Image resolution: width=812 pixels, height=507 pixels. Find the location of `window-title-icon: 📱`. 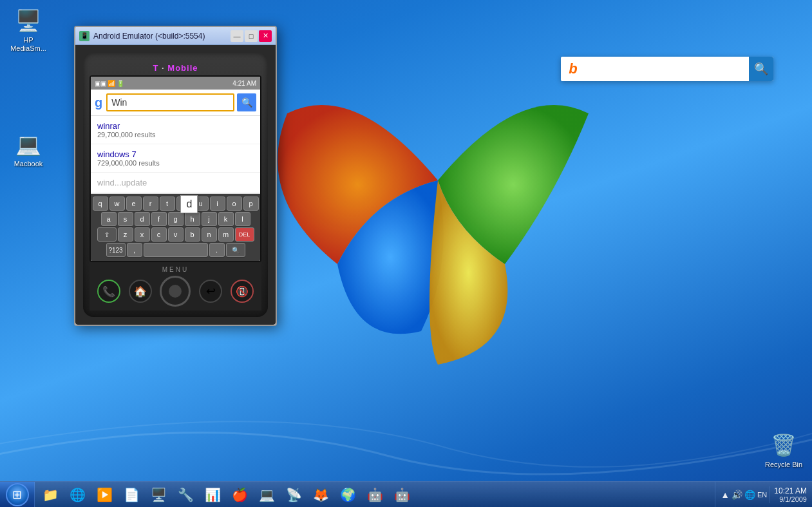

window-title-icon: 📱 is located at coordinates (84, 36).